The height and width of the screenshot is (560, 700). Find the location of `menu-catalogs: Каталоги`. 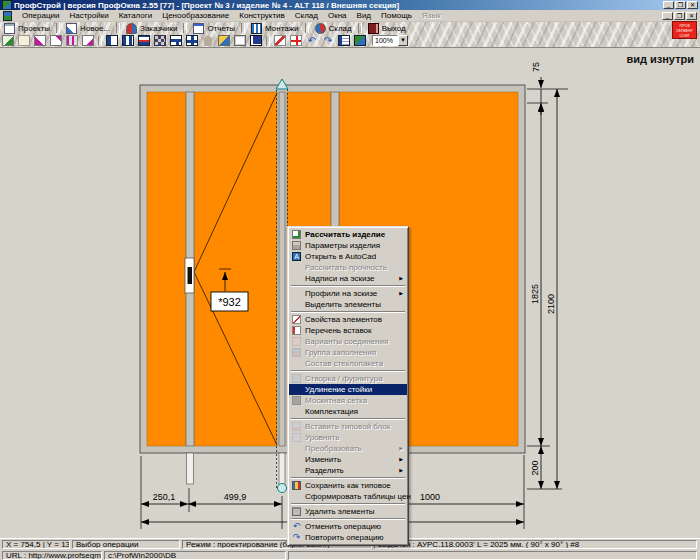

menu-catalogs: Каталоги is located at coordinates (136, 16).